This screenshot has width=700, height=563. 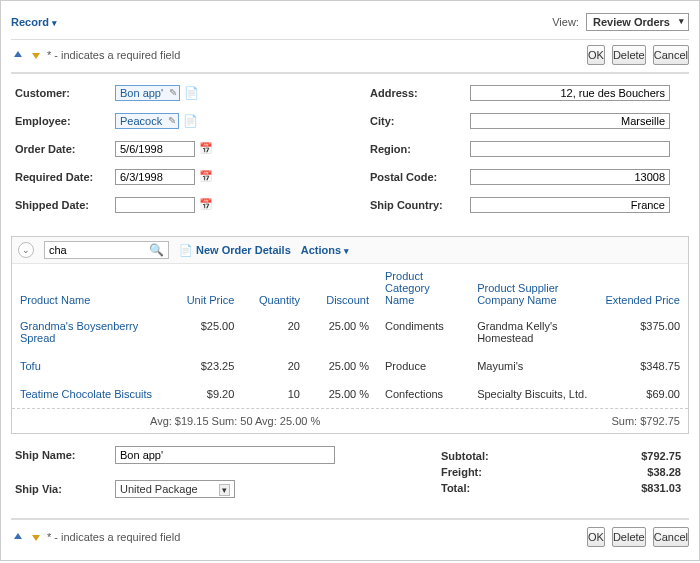 What do you see at coordinates (65, 149) in the screenshot?
I see `order-date-label: Order Date:` at bounding box center [65, 149].